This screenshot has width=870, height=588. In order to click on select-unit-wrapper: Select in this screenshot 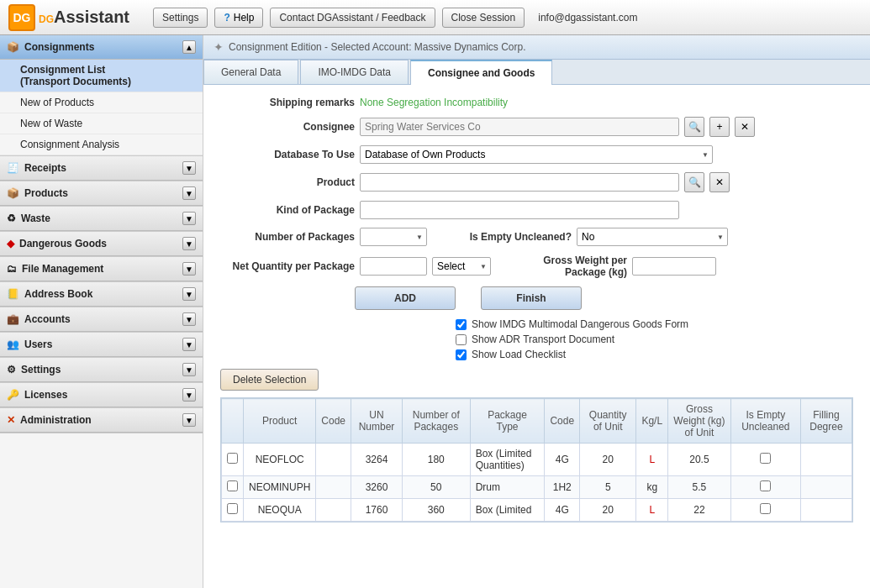, I will do `click(461, 266)`.